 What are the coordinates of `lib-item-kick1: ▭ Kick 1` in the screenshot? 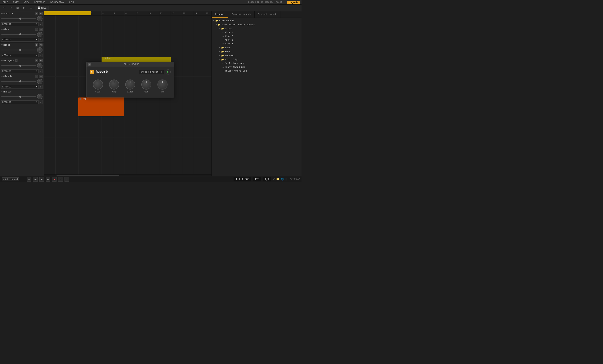 It's located at (256, 32).